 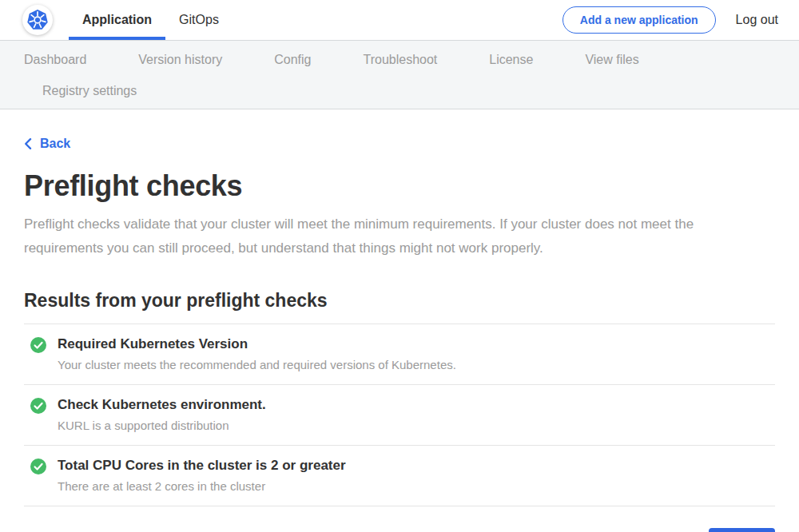 What do you see at coordinates (400, 75) in the screenshot?
I see `app-subnav: Dashboard Version history Config Trouble…` at bounding box center [400, 75].